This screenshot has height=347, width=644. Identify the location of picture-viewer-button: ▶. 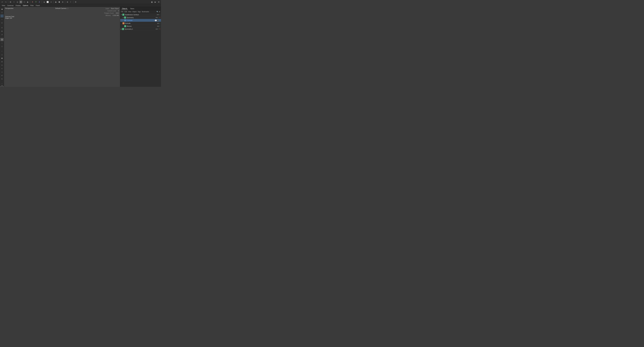
(155, 2).